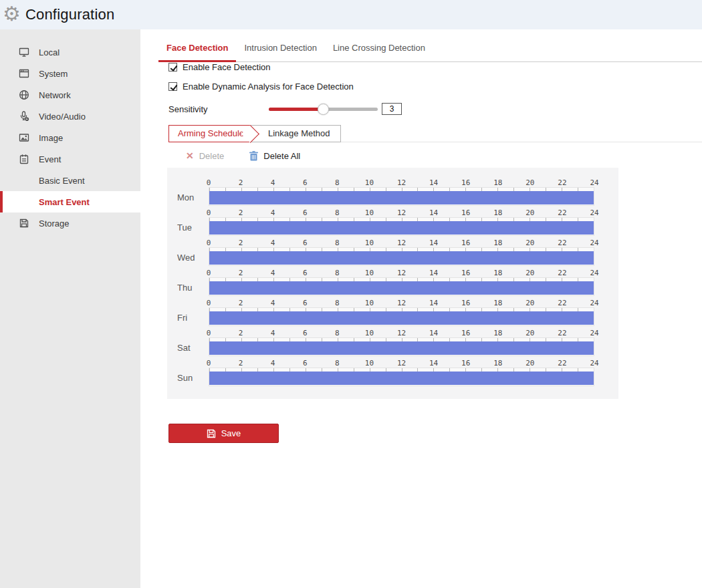  I want to click on tab-face-detection: Face Detection, so click(197, 51).